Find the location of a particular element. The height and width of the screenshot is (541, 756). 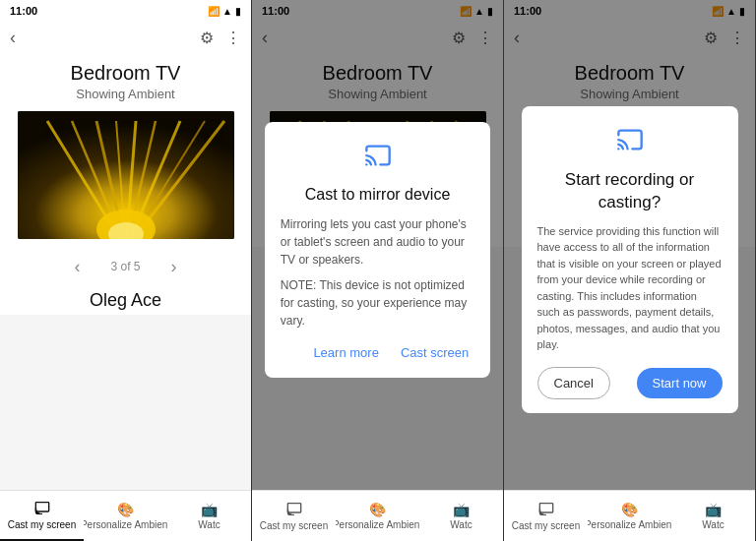

cast-mirror-dialog: Cast to mirror device Mirroring lets you… is located at coordinates (378, 250).